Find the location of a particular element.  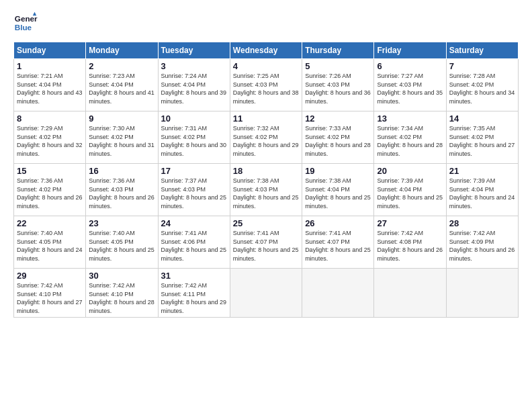

calendar-cell: 26 Sunrise: 7:41 AM Sunset: 4:07 PM Dayl… is located at coordinates (339, 242).